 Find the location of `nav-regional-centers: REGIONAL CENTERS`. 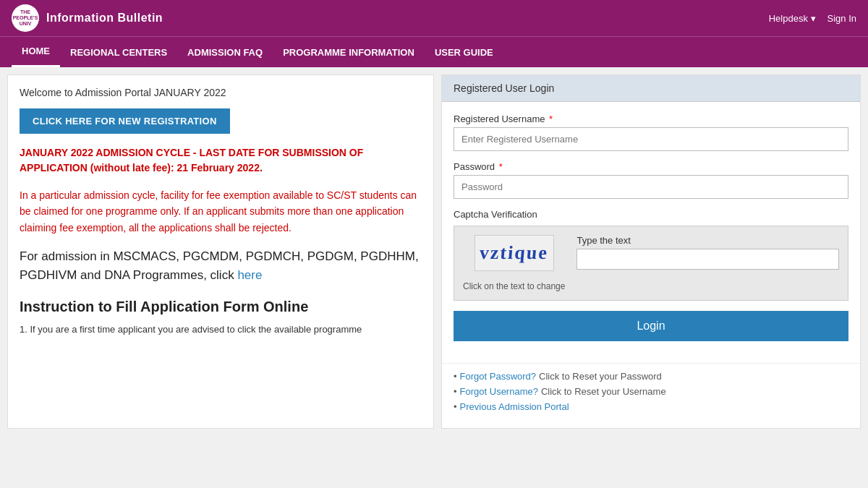

nav-regional-centers: REGIONAL CENTERS is located at coordinates (119, 52).